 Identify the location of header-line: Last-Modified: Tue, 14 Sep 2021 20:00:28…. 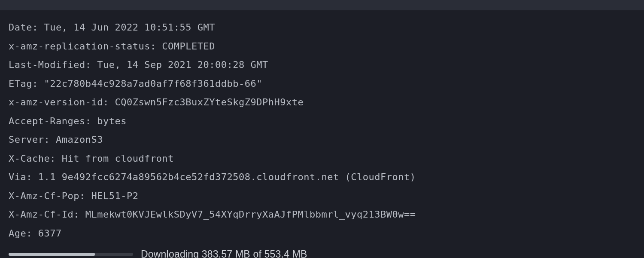
(322, 65).